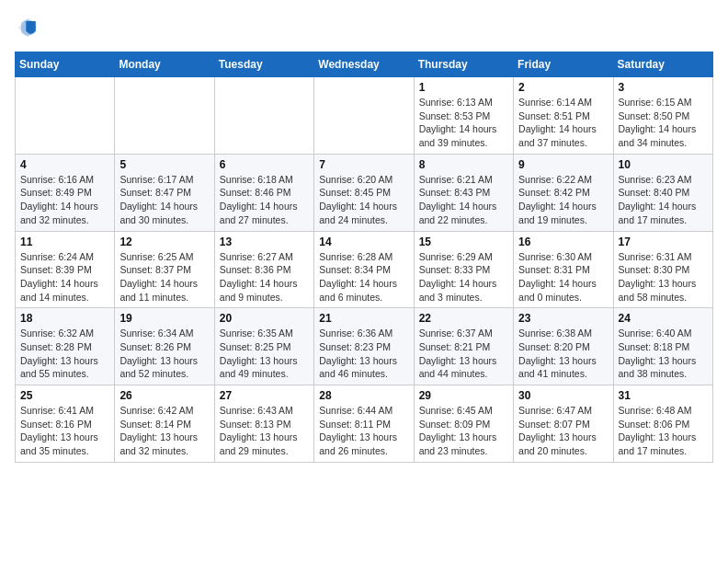  Describe the element at coordinates (364, 192) in the screenshot. I see `calendar-cell: 7Sunrise: 6:20 AM Sunset: 8:45 PM Daylig…` at that location.